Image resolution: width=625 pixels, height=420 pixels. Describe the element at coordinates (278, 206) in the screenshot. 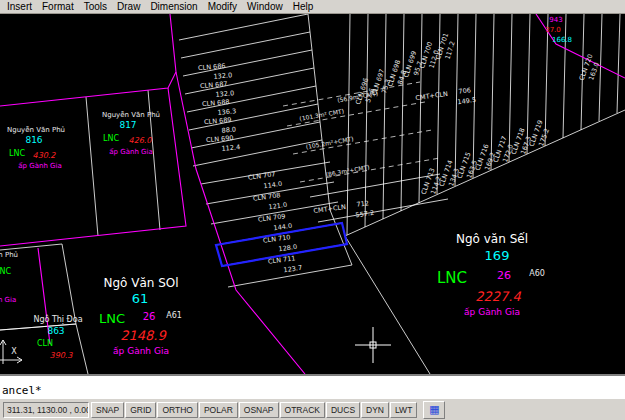

I see `strip-area: 121.0` at that location.